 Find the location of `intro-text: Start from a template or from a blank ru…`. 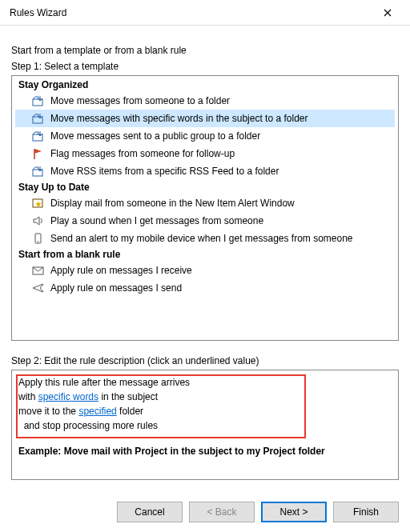

intro-text: Start from a template or from a blank ru… is located at coordinates (205, 50).